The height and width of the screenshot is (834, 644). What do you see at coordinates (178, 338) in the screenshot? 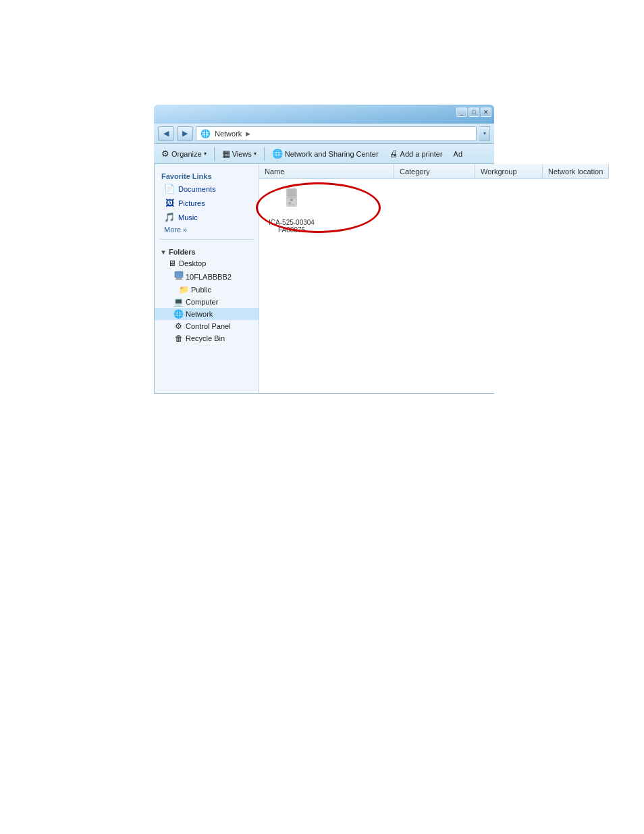
I see `recycle-bin-icon: 🗑` at bounding box center [178, 338].